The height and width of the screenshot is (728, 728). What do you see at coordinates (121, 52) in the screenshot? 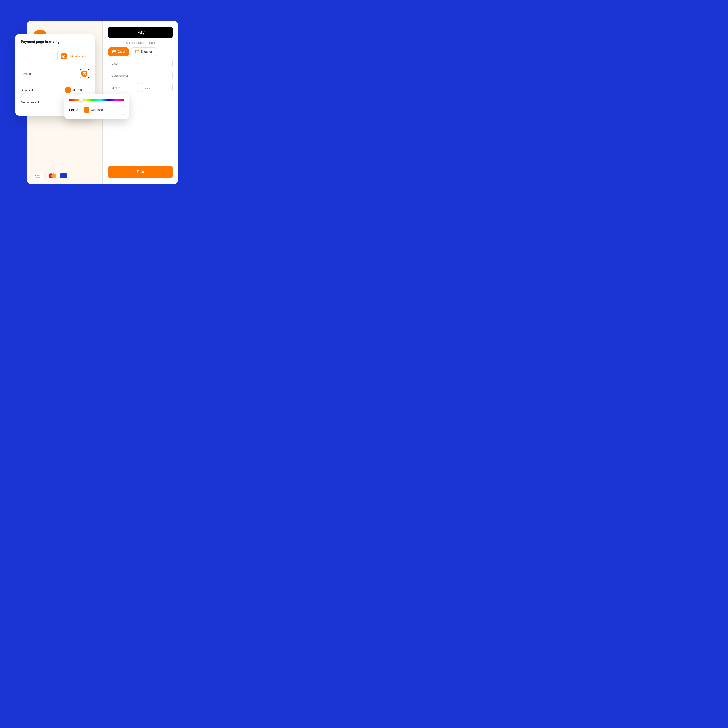
I see `tab-card-label: Card` at bounding box center [121, 52].